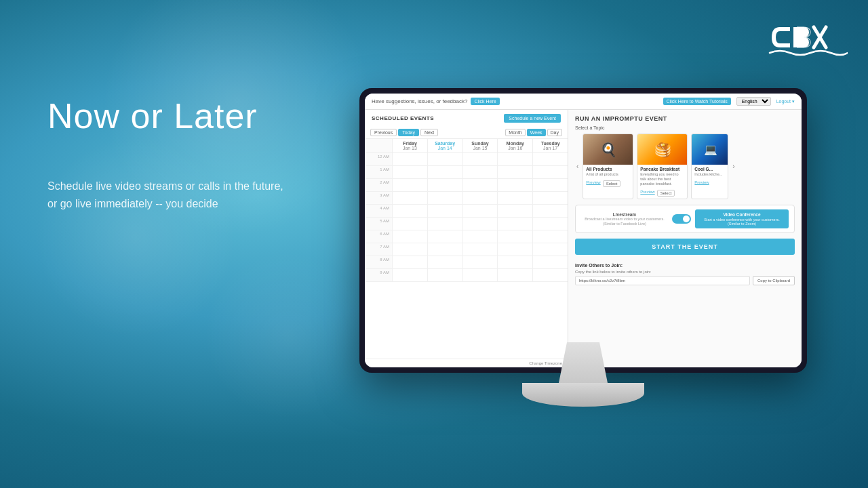  Describe the element at coordinates (608, 149) in the screenshot. I see `topic-image-all-products: 🍳` at that location.